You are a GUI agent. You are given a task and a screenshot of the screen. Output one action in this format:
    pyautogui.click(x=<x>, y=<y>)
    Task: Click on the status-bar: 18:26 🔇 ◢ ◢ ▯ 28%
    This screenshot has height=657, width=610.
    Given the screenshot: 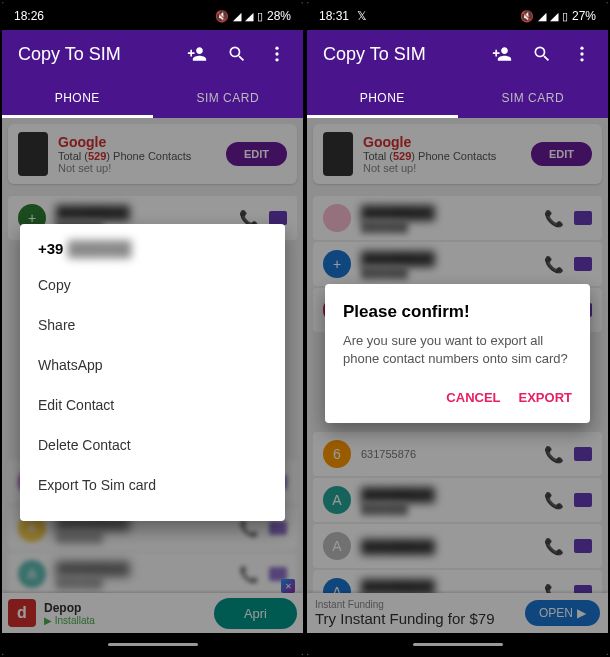 What is the action you would take?
    pyautogui.click(x=152, y=16)
    